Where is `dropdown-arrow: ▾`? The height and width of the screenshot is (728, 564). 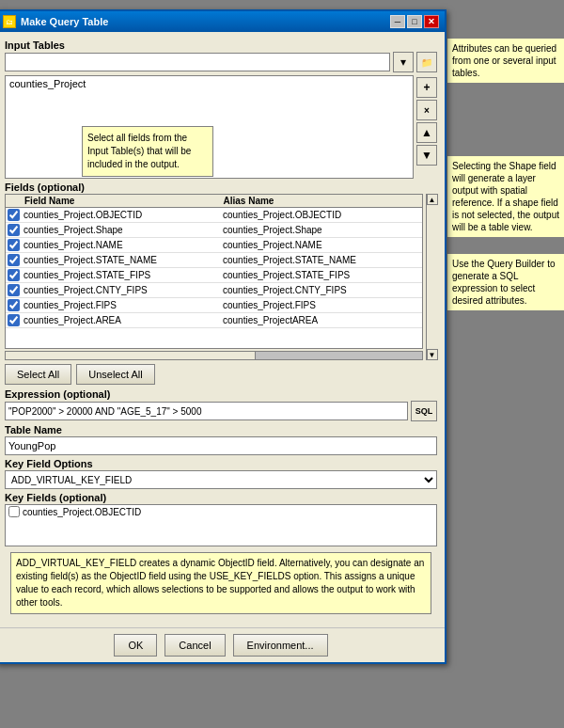 dropdown-arrow: ▾ is located at coordinates (403, 62).